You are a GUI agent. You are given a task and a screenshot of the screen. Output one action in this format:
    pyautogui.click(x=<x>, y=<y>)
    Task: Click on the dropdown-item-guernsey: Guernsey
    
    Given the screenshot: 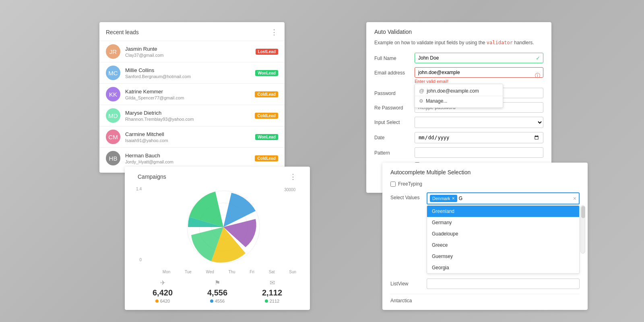 What is the action you would take?
    pyautogui.click(x=503, y=256)
    